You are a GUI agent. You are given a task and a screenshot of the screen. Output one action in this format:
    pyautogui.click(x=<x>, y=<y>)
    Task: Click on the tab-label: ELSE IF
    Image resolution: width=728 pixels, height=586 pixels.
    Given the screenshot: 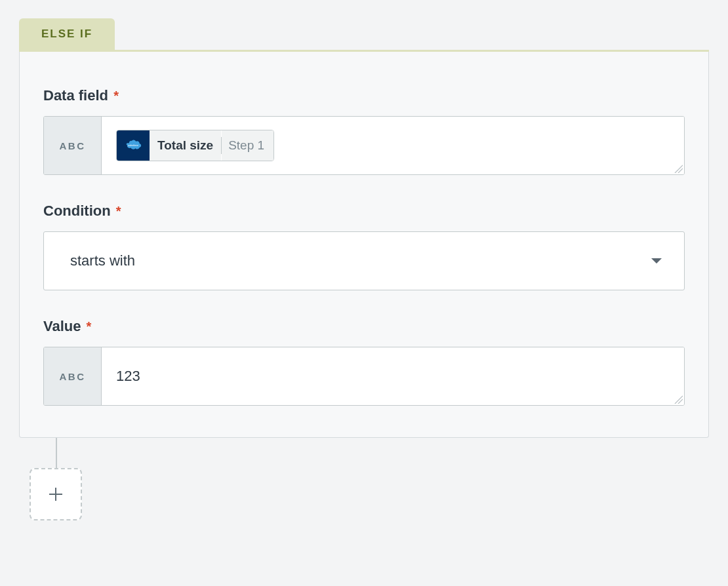 What is the action you would take?
    pyautogui.click(x=67, y=34)
    